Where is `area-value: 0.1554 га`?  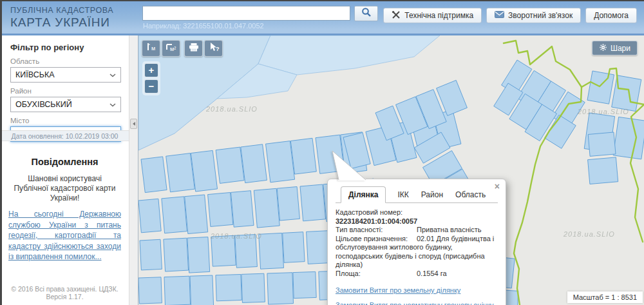 area-value: 0.1554 га is located at coordinates (431, 273).